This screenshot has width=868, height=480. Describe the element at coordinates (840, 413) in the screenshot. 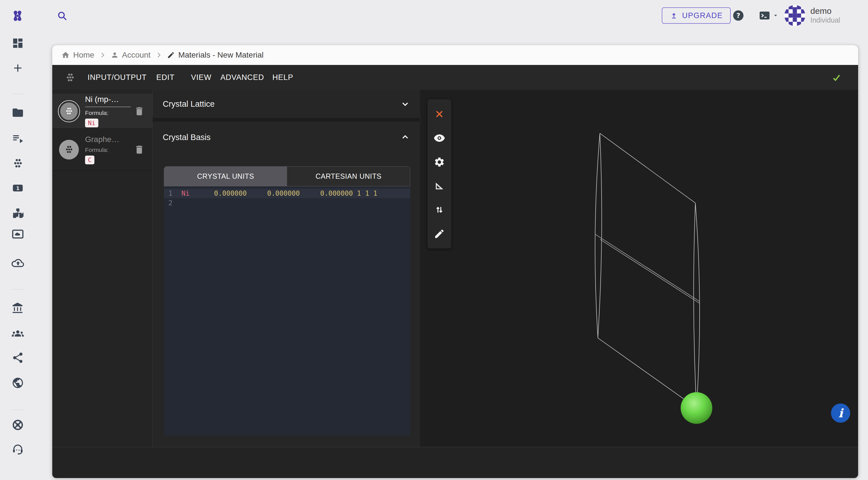

I see `info-button: i` at that location.